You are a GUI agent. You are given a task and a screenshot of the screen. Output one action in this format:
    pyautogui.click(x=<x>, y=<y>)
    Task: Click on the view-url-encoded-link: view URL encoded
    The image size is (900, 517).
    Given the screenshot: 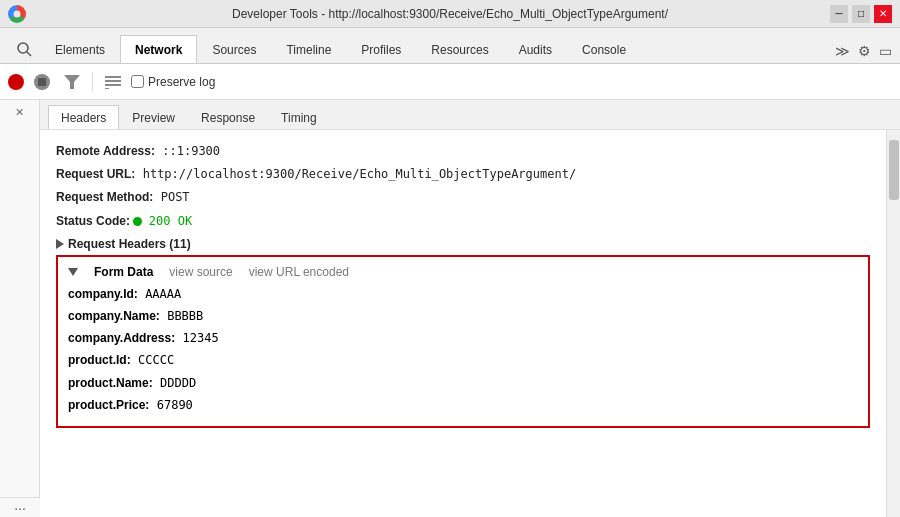 What is the action you would take?
    pyautogui.click(x=299, y=272)
    